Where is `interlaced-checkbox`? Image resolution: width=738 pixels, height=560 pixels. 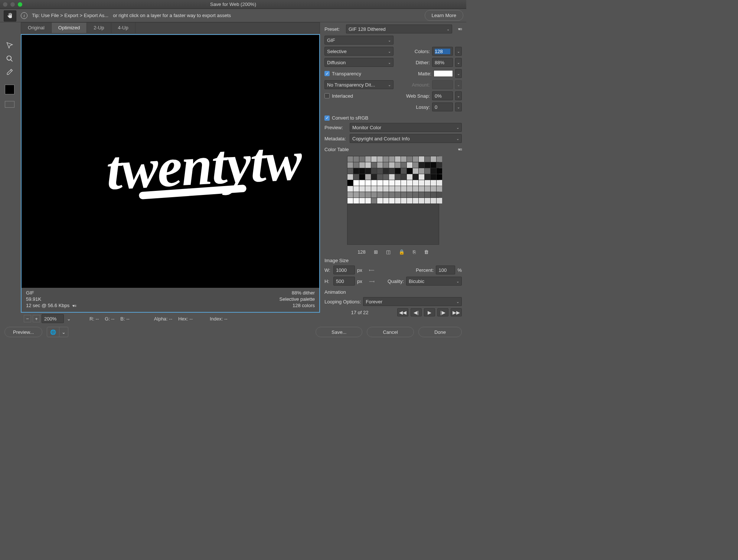 interlaced-checkbox is located at coordinates (327, 96).